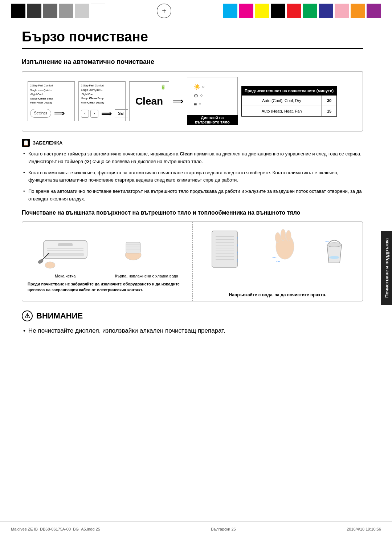 The height and width of the screenshot is (536, 392). I want to click on warning-icon: ⚠, so click(27, 316).